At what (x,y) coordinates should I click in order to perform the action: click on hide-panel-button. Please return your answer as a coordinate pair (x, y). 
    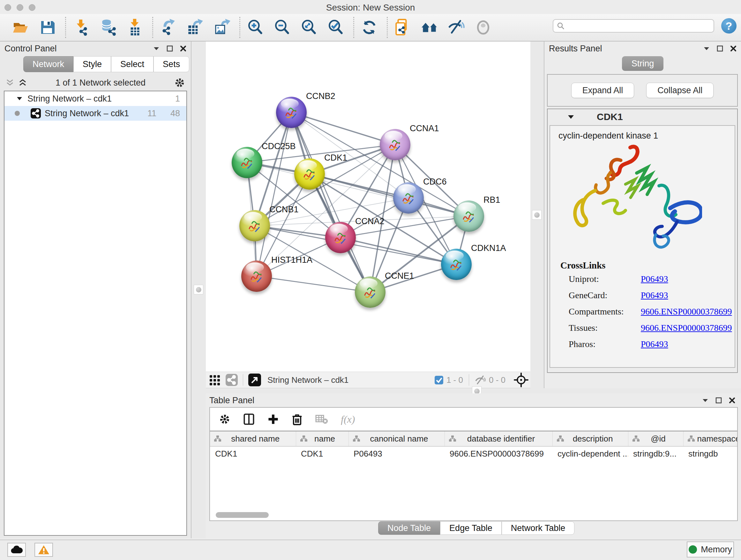
    Looking at the image, I should click on (456, 27).